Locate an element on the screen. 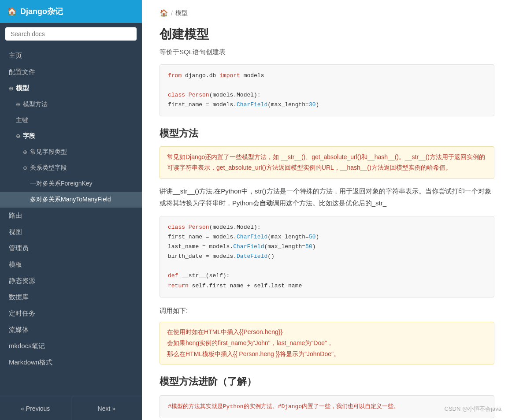 The height and width of the screenshot is (420, 512). sidebar-item-templates: 模板 is located at coordinates (71, 264).